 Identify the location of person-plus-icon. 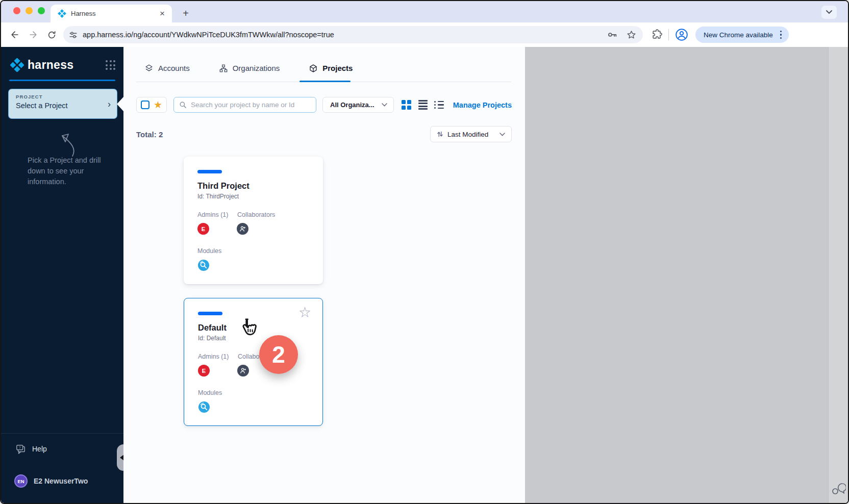
(243, 370).